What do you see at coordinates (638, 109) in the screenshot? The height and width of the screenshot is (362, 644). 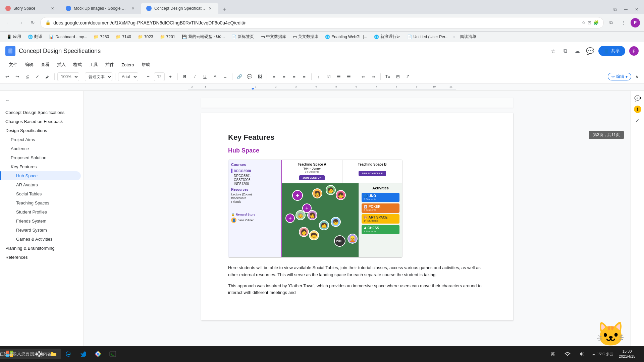 I see `notification-btn: !` at bounding box center [638, 109].